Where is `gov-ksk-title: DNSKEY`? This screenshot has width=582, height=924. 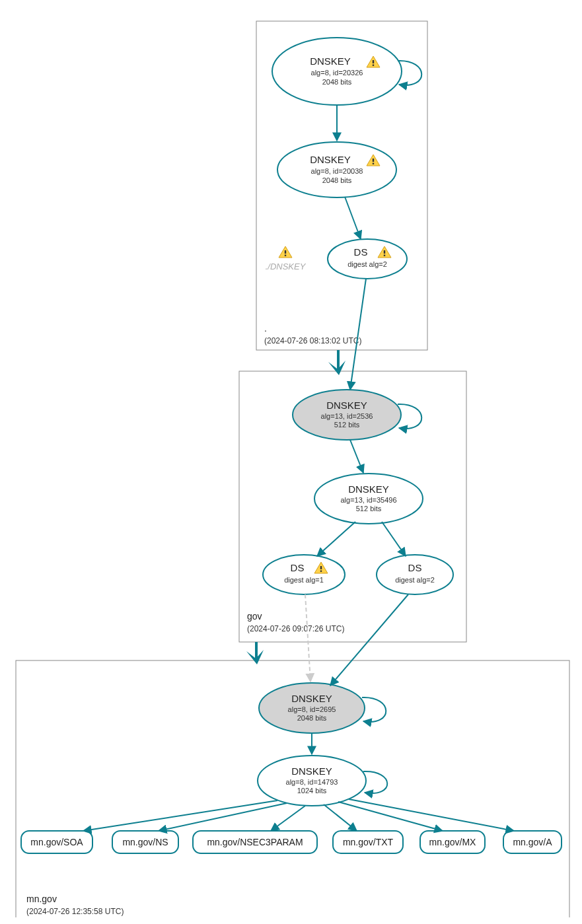
gov-ksk-title: DNSKEY is located at coordinates (347, 406).